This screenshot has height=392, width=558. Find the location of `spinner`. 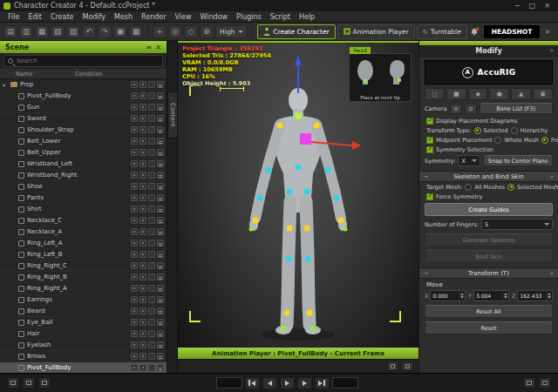

spinner is located at coordinates (462, 296).